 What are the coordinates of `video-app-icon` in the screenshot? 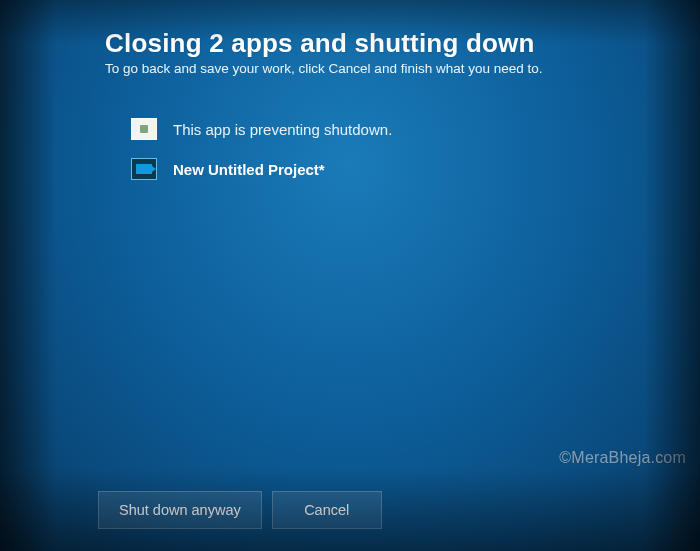 It's located at (144, 169).